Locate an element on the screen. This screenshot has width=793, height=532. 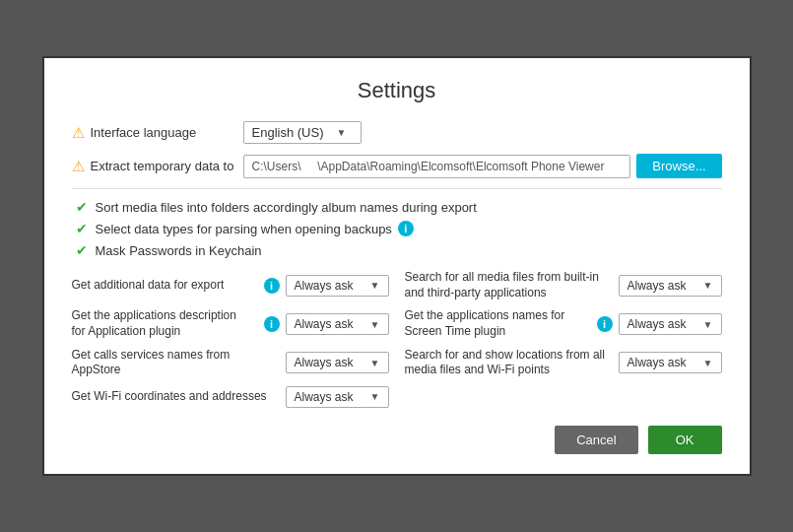
option-row-0: Get additional data for exportiAlways as… is located at coordinates (231, 286).